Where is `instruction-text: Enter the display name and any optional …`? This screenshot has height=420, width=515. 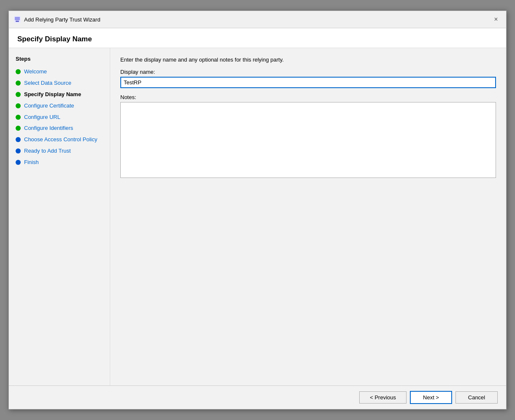 instruction-text: Enter the display name and any optional … is located at coordinates (308, 60).